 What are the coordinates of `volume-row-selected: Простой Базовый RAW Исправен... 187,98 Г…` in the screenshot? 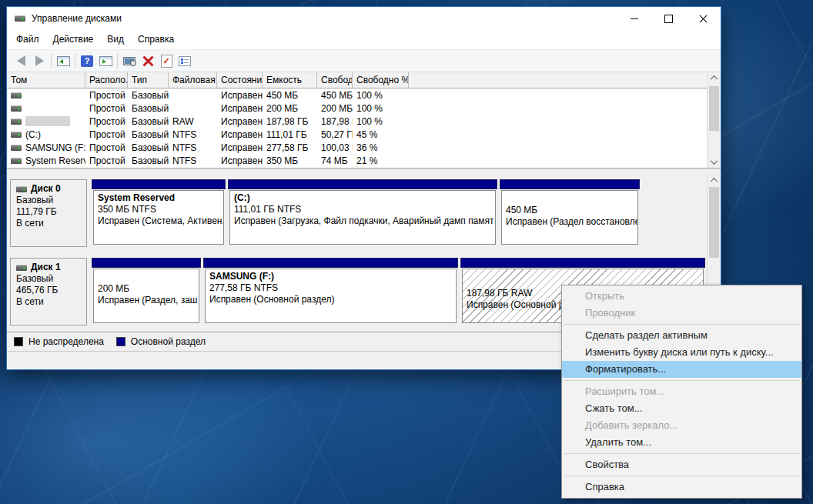 It's located at (363, 122).